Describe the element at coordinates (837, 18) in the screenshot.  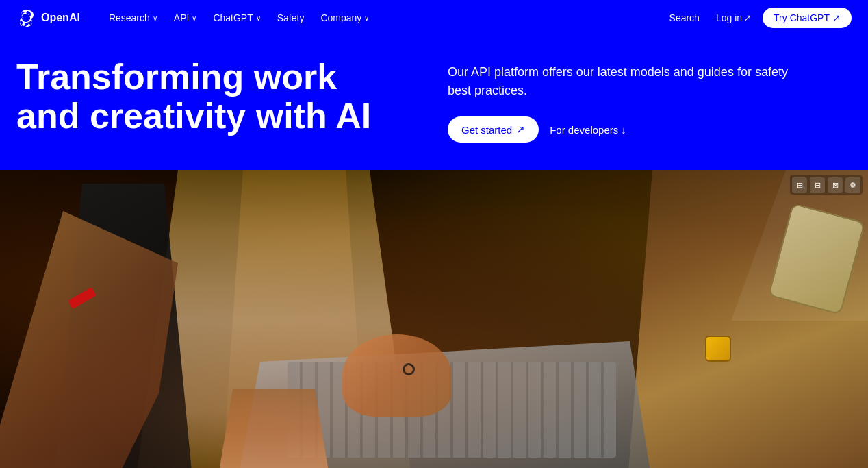
I see `try-arrow-icon: ↗` at that location.